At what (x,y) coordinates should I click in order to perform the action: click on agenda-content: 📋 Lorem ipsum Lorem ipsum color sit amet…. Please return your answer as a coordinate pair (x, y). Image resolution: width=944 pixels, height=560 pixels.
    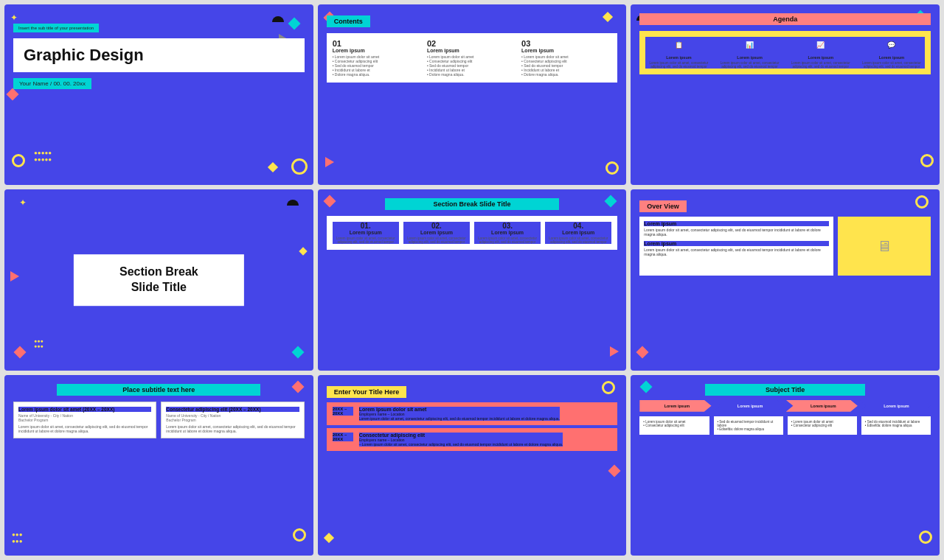
    Looking at the image, I should click on (785, 53).